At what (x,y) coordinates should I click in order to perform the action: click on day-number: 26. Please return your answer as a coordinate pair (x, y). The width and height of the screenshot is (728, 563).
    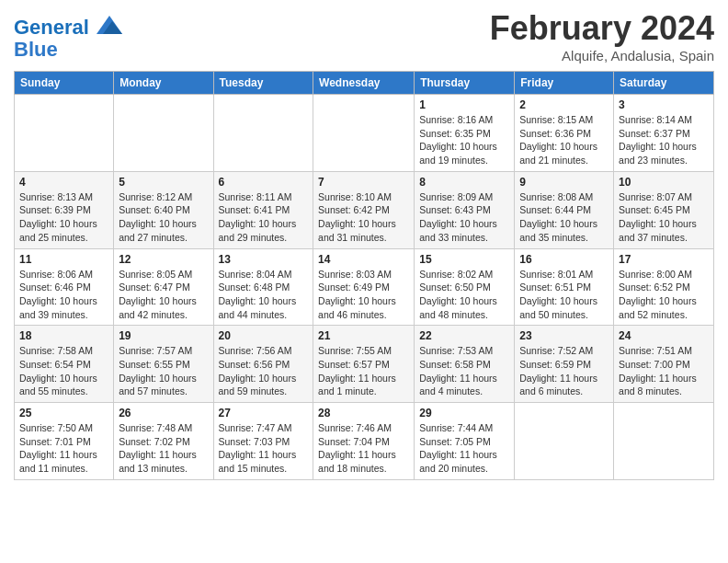
    Looking at the image, I should click on (164, 413).